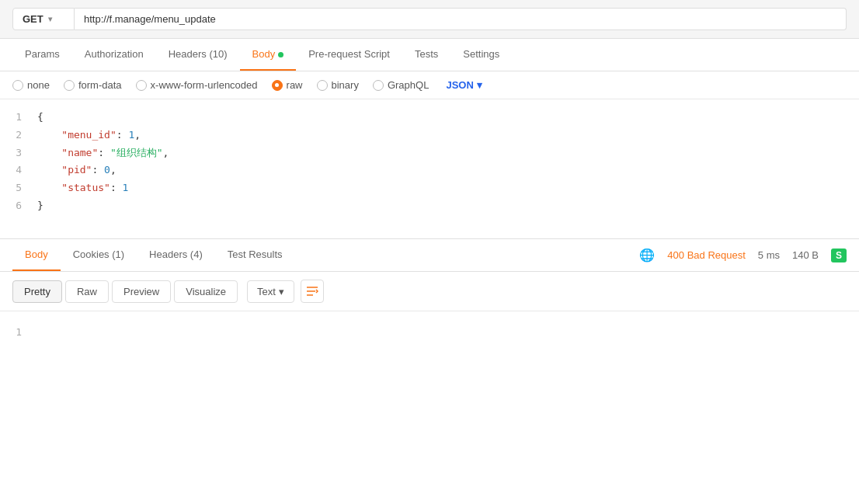  What do you see at coordinates (322, 85) in the screenshot?
I see `radio-circle-binary` at bounding box center [322, 85].